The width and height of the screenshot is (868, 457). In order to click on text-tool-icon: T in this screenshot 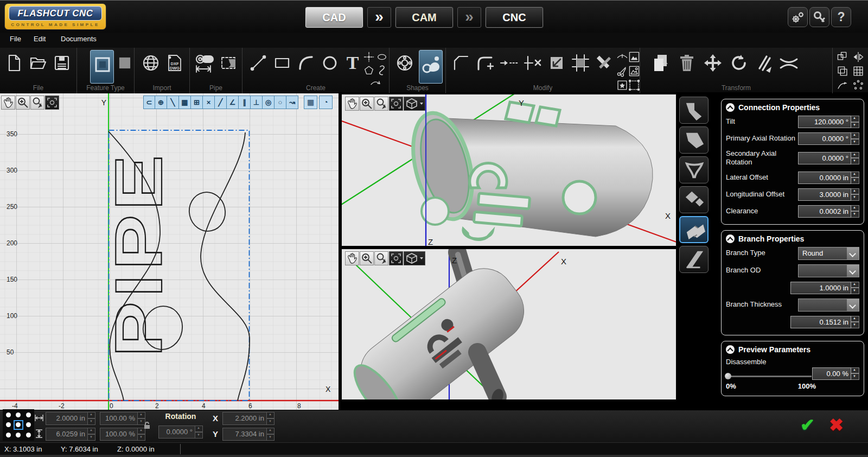, I will do `click(353, 63)`.